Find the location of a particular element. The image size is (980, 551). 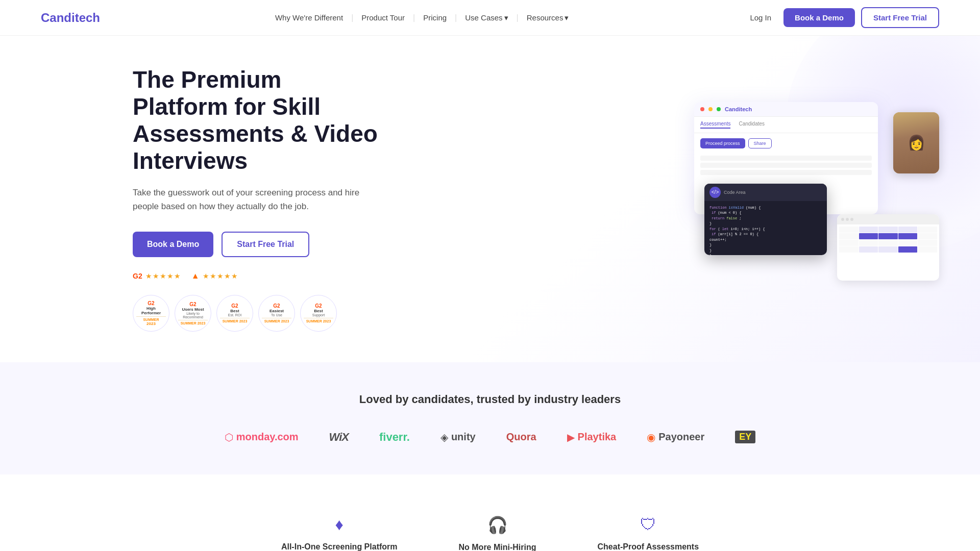

logo: Canditech is located at coordinates (70, 18).